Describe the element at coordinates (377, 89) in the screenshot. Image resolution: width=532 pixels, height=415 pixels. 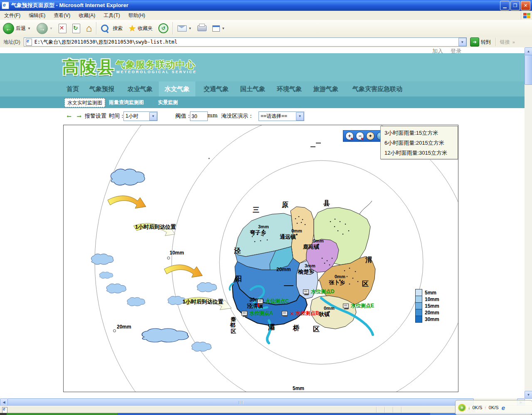
I see `nav-disaster-emergency: 气象灾害应急联动` at that location.